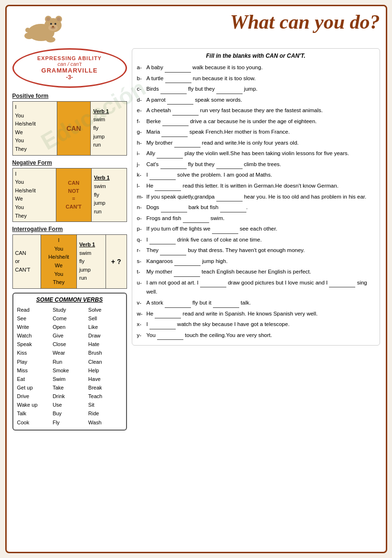 The image size is (392, 558). I want to click on label-p: p-, so click(142, 229).